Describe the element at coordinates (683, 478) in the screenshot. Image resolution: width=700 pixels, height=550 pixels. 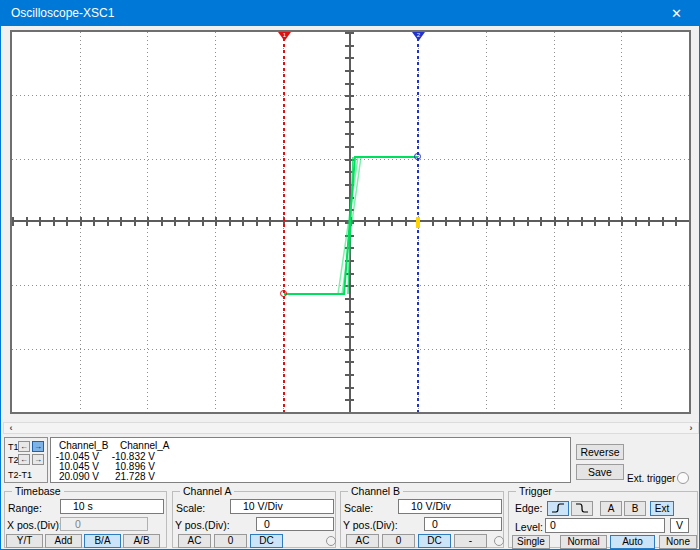
I see `ext-trigger-led` at that location.